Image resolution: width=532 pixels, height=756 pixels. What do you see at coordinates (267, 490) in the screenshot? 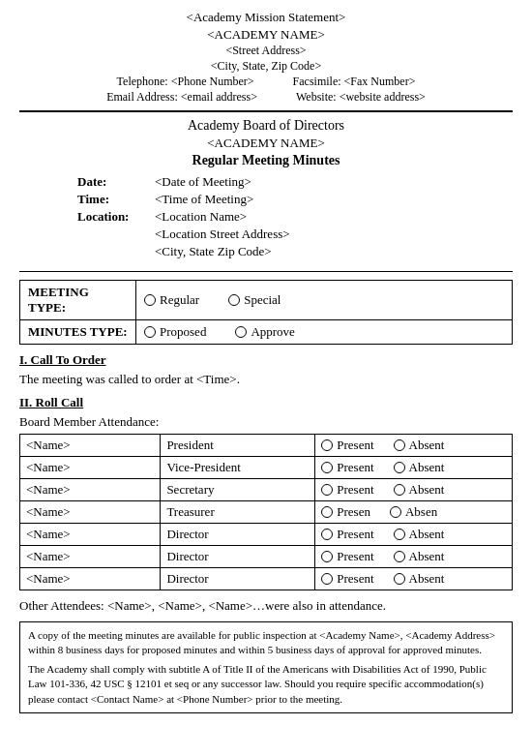
I see `attendance-row: <Name>Secretary Present Absent` at bounding box center [267, 490].